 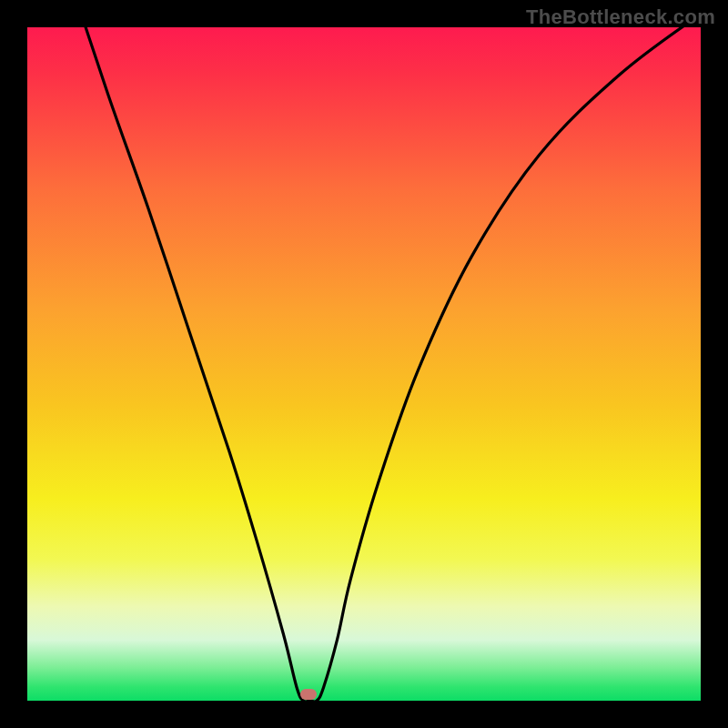 I want to click on watermark-label: TheBottleneck.com, so click(x=621, y=17).